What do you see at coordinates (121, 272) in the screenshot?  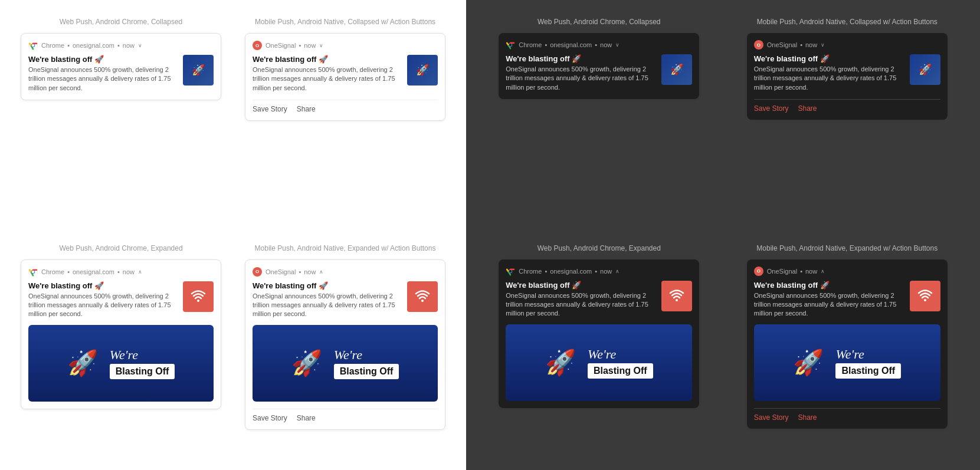 I see `notif-header-expanded: Chrome • onesignal.com • now ∧` at bounding box center [121, 272].